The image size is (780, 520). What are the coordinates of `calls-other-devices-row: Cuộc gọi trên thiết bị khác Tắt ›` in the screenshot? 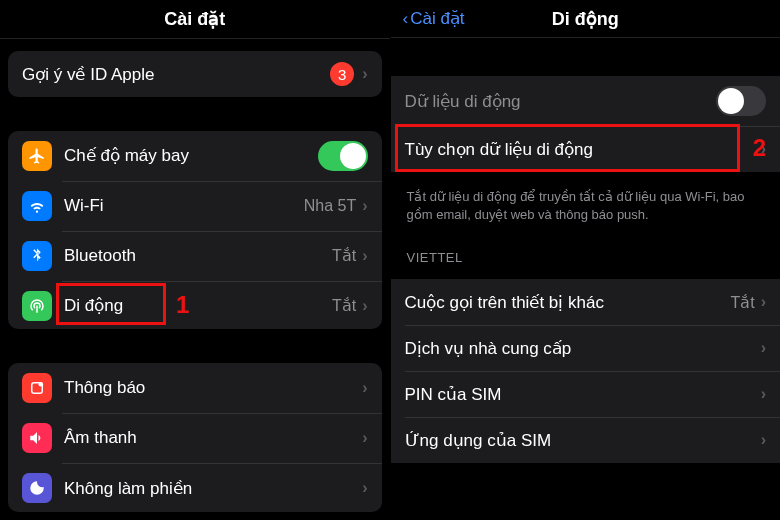 It's located at (586, 302).